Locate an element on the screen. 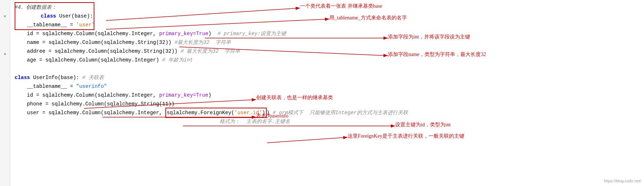 The image size is (644, 186). code-line-5: addree = sqlalchemy.Column(sqlalchemy.St… is located at coordinates (329, 51).